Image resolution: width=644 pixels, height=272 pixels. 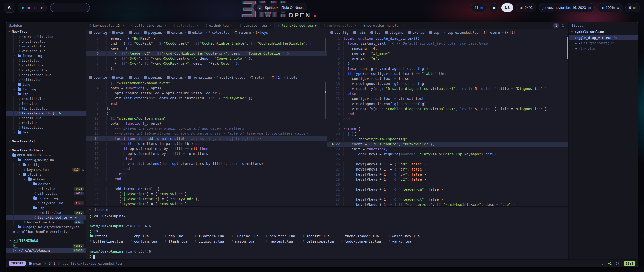 What do you see at coordinates (448, 79) in the screenshot?
I see `code-line: 9 config.virtual_text = false` at bounding box center [448, 79].